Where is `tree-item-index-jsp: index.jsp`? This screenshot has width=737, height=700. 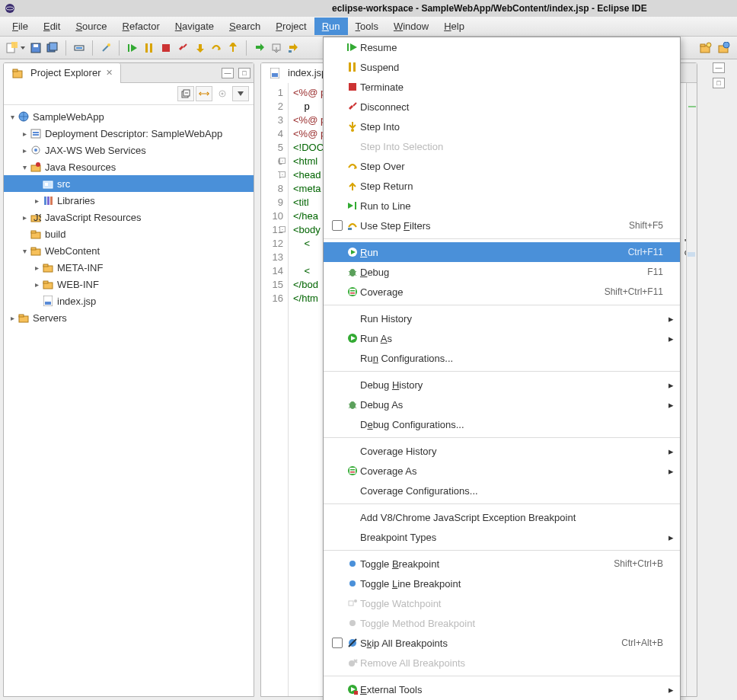 tree-item-index-jsp: index.jsp is located at coordinates (129, 301).